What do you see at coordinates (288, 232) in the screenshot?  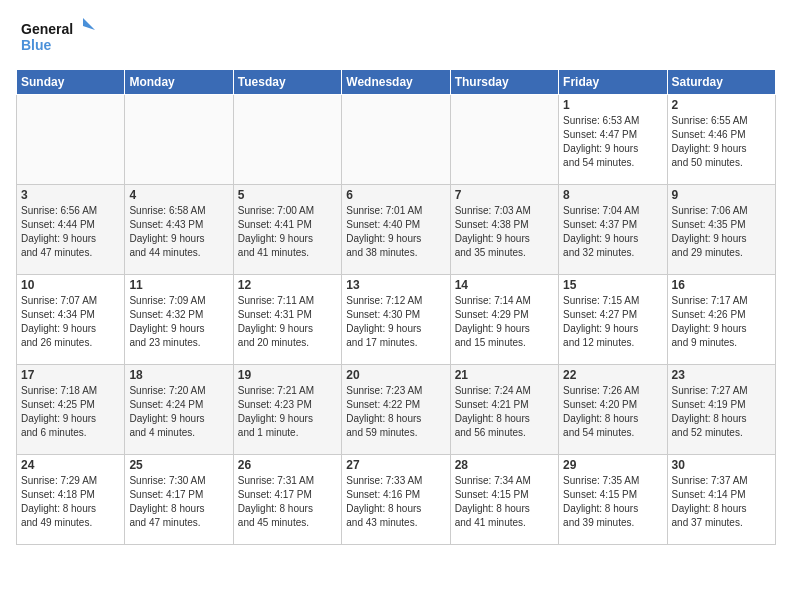 I see `day-info: Sunrise: 7:00 AM Sunset: 4:41 PM Dayligh…` at bounding box center [288, 232].